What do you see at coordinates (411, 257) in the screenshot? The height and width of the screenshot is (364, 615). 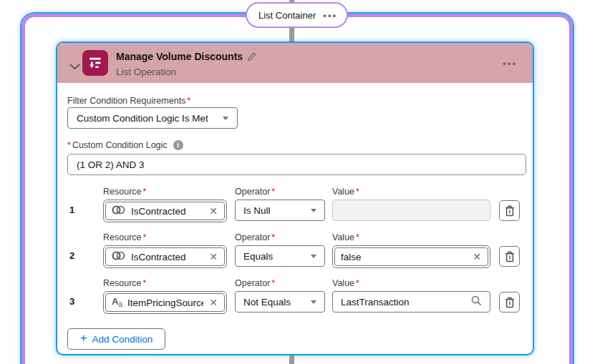 I see `value-combobox: false ✕` at bounding box center [411, 257].